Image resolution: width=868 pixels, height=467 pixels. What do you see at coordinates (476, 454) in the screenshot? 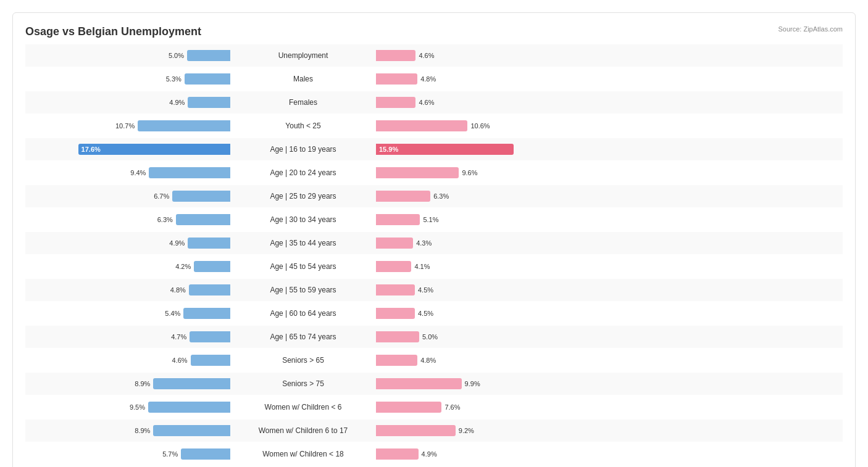
I see `right-section: 4.9%` at bounding box center [476, 454].